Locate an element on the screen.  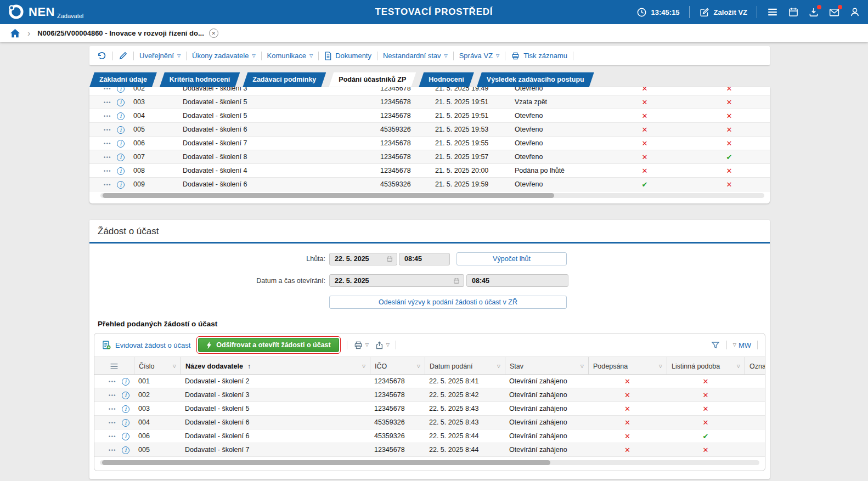
send-invitation-button: Odeslání výzvy k podání žádosti o účast … is located at coordinates (448, 302).